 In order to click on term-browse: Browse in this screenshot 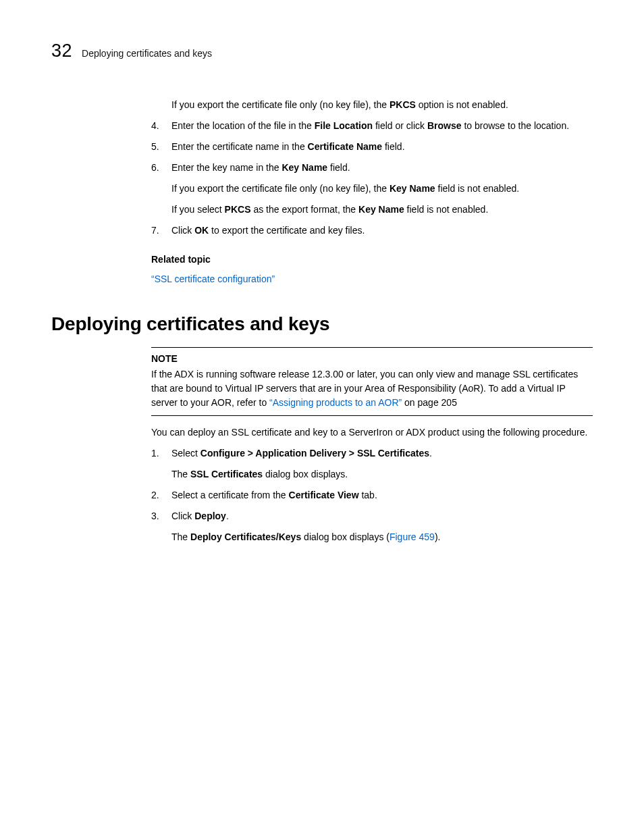, I will do `click(444, 126)`.